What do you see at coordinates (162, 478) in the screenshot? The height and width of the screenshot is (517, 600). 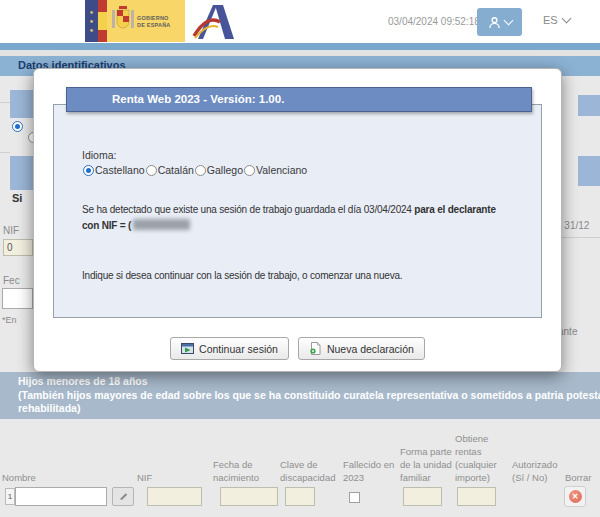 I see `col-header-nif: NIF` at bounding box center [162, 478].